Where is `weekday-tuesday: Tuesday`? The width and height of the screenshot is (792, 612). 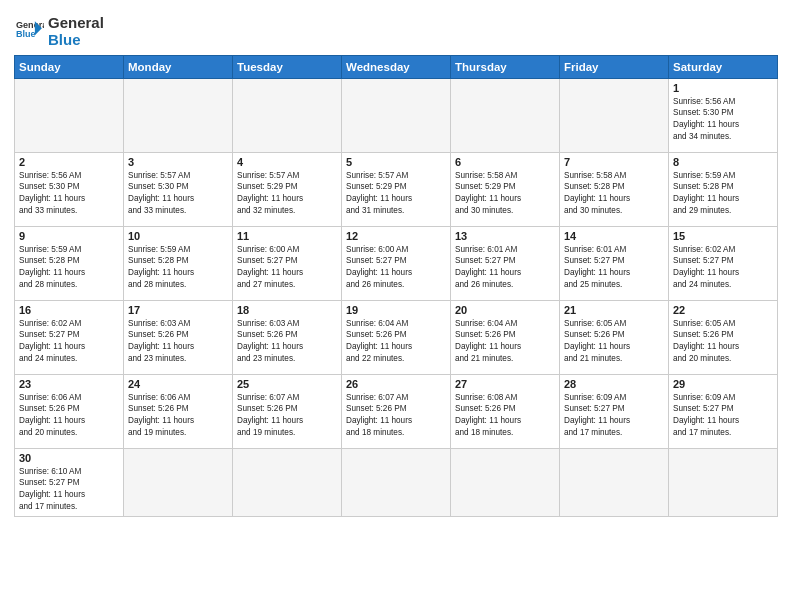 weekday-tuesday: Tuesday is located at coordinates (288, 66).